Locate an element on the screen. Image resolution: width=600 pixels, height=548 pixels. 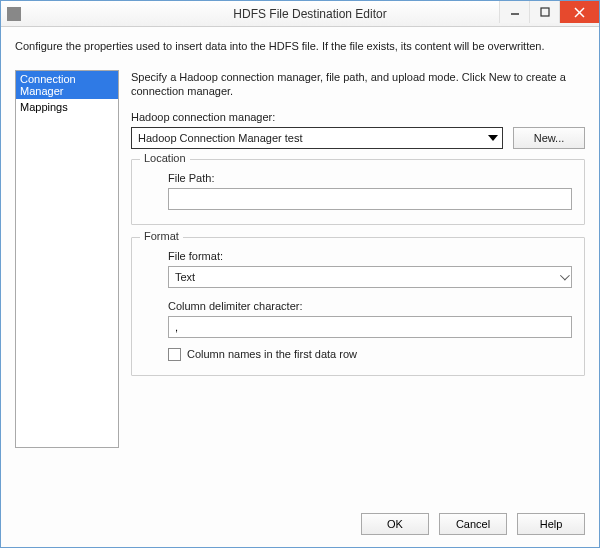
new-button-label: New... is located at coordinates (550, 138).